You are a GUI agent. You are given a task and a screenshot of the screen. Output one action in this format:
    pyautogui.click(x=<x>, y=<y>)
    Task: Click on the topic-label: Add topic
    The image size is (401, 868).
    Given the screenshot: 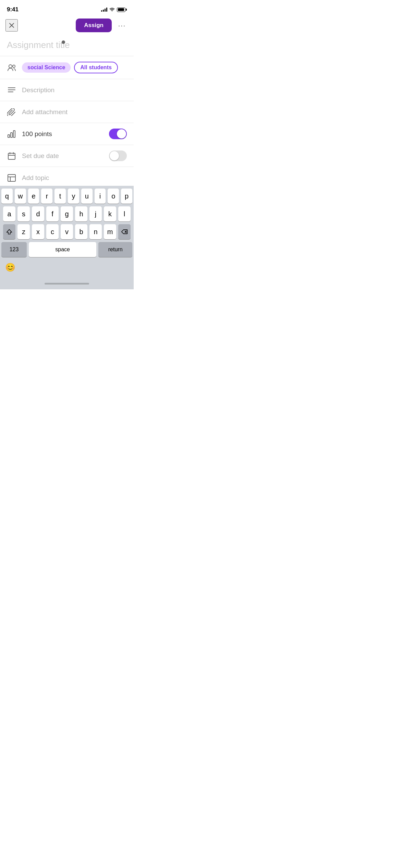 What is the action you would take?
    pyautogui.click(x=36, y=178)
    